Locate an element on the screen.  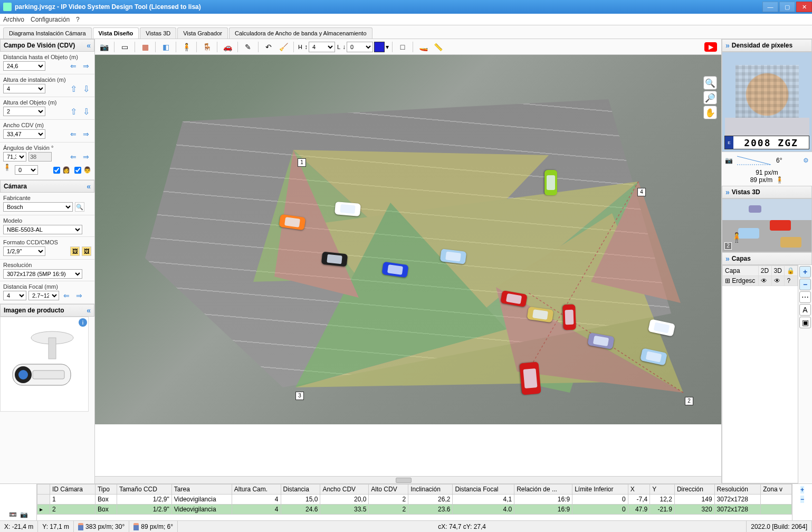
table-add-button: + is located at coordinates (802, 490).